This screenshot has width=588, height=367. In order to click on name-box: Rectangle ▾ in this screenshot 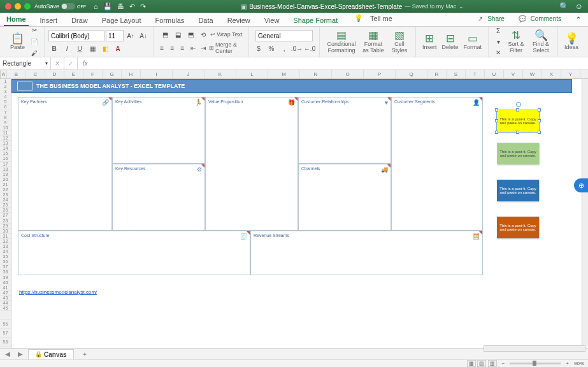, I will do `click(25, 64)`.